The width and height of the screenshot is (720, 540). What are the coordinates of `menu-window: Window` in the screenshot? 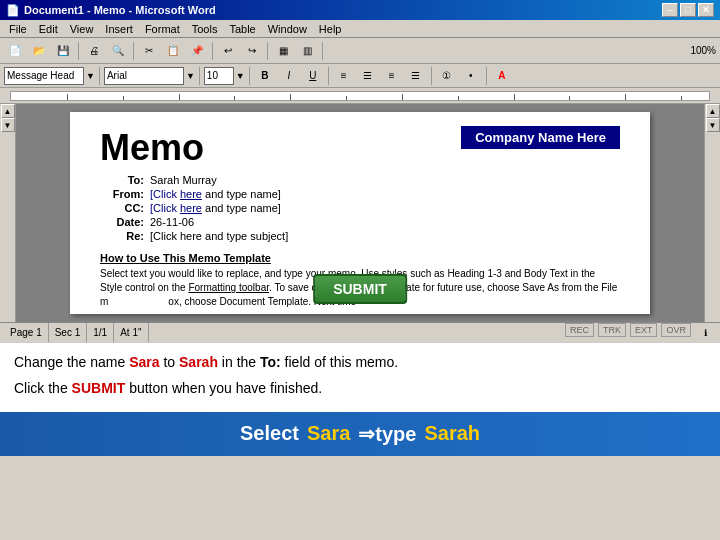 It's located at (288, 29).